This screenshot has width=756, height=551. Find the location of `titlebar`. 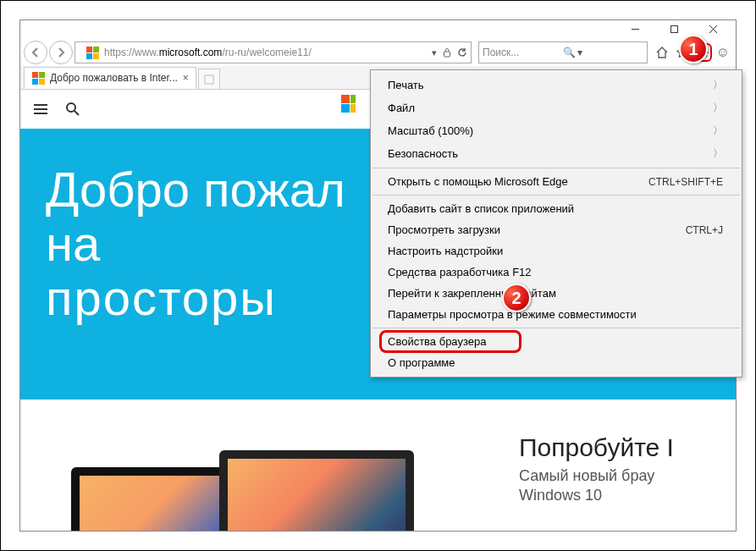

titlebar is located at coordinates (378, 29).